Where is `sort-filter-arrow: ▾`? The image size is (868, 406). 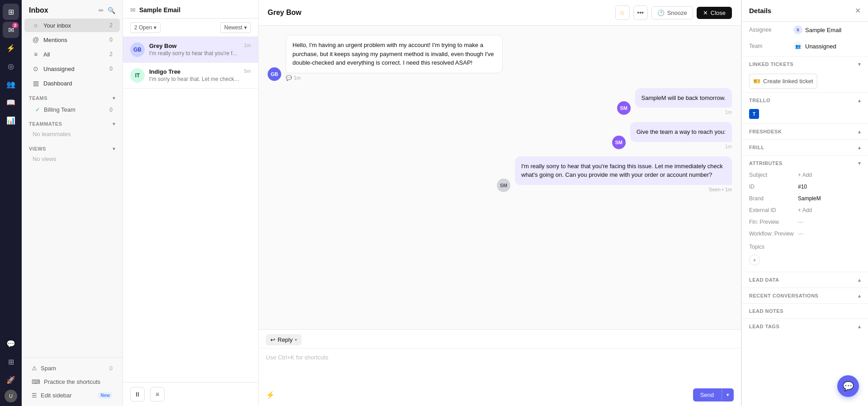
sort-filter-arrow: ▾ is located at coordinates (245, 28).